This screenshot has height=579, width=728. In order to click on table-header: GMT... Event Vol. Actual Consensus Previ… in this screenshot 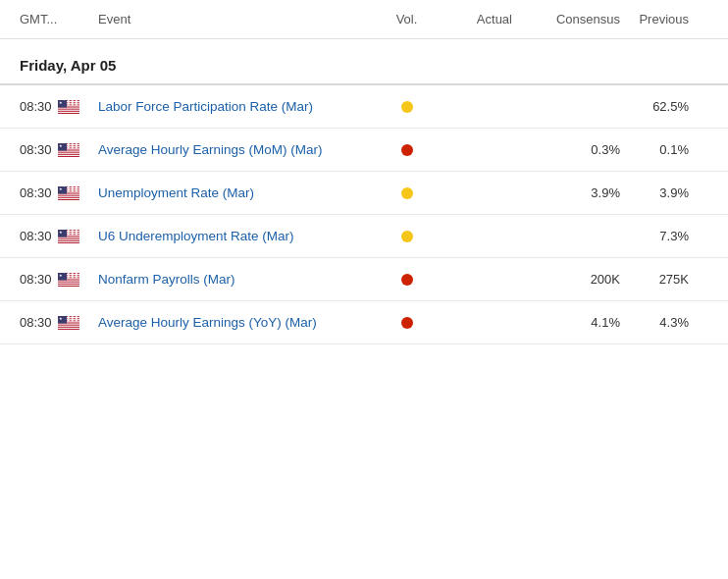, I will do `click(364, 20)`.